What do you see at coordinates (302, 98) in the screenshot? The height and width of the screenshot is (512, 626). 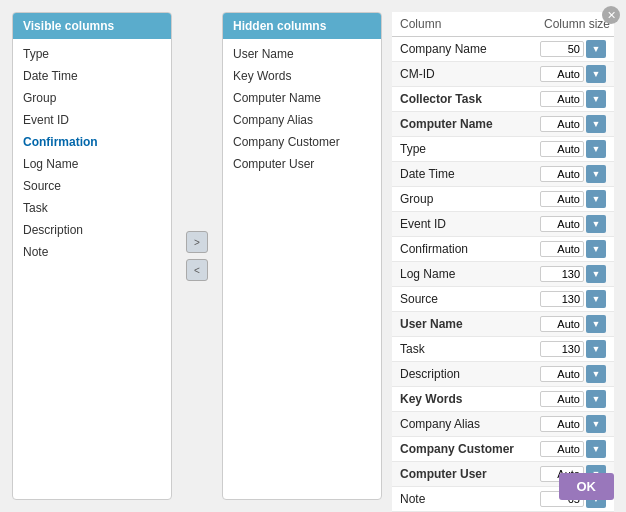 I see `hidden-column-item: Computer Name` at bounding box center [302, 98].